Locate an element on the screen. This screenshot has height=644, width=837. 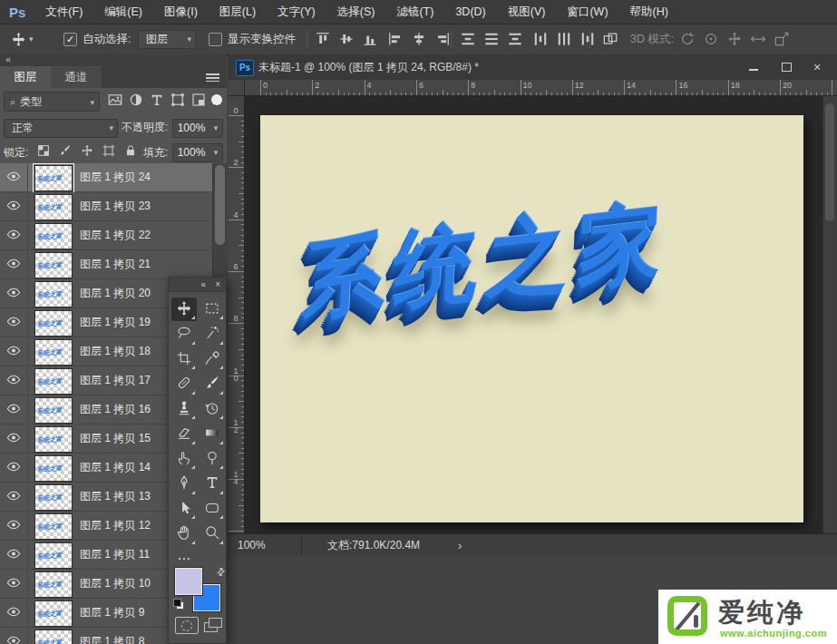
panel-menu-icon is located at coordinates (212, 78).